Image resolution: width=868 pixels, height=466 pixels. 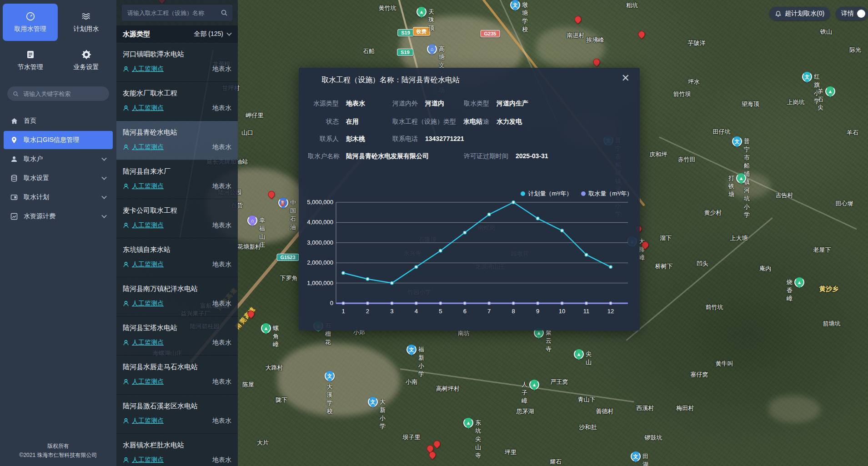 I want to click on sidebar-item-5: 取水计划, so click(x=58, y=197).